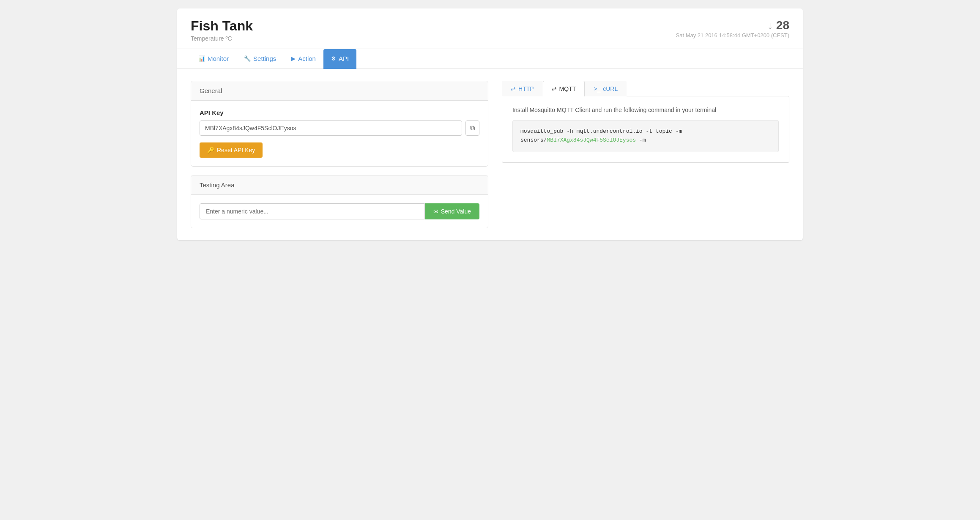 This screenshot has height=520, width=980. Describe the element at coordinates (641, 140) in the screenshot. I see `mqtt-command-suffix: -m` at that location.